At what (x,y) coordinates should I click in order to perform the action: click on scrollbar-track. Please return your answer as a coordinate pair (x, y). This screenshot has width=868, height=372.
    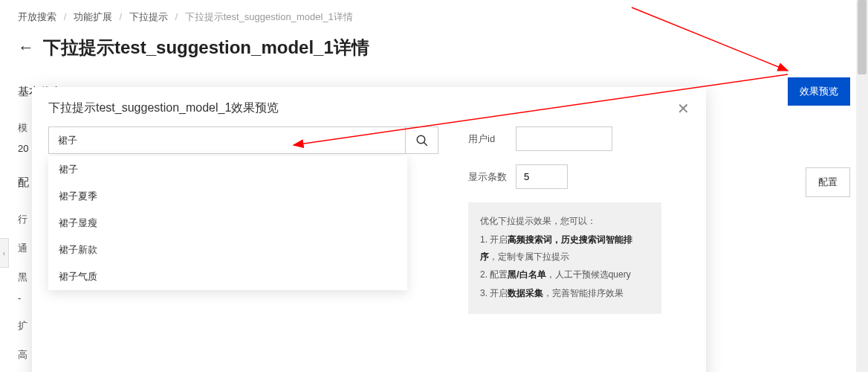
    Looking at the image, I should click on (862, 186).